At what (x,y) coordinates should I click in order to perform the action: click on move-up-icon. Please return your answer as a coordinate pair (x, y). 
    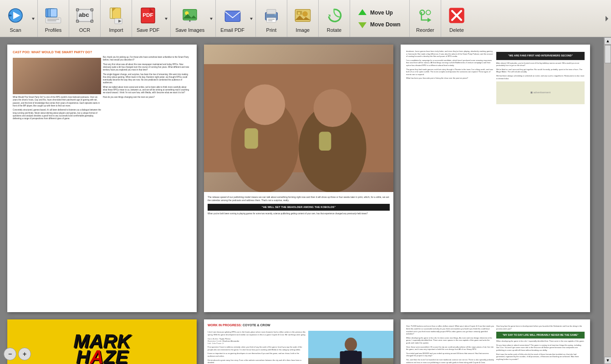
    Looking at the image, I should click on (362, 13).